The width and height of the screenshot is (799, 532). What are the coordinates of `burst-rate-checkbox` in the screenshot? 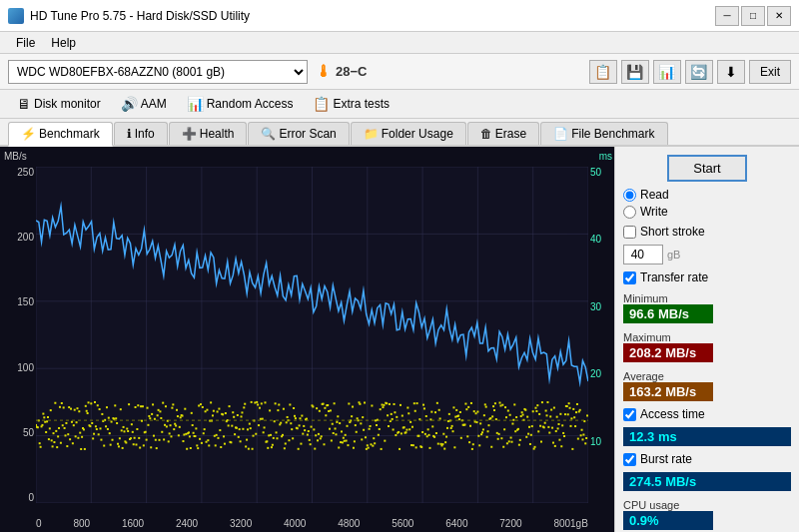 It's located at (629, 459).